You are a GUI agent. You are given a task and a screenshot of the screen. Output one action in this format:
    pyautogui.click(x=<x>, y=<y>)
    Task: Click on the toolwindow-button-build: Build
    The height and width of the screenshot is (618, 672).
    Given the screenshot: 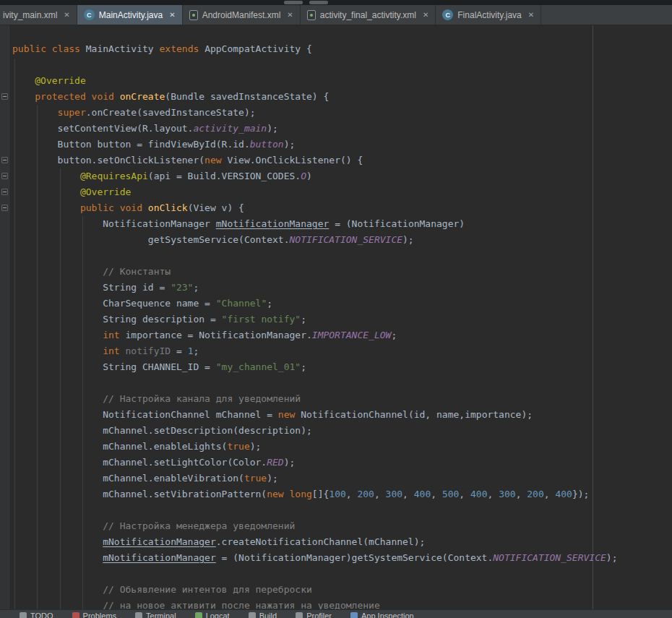 What is the action you would take?
    pyautogui.click(x=263, y=614)
    